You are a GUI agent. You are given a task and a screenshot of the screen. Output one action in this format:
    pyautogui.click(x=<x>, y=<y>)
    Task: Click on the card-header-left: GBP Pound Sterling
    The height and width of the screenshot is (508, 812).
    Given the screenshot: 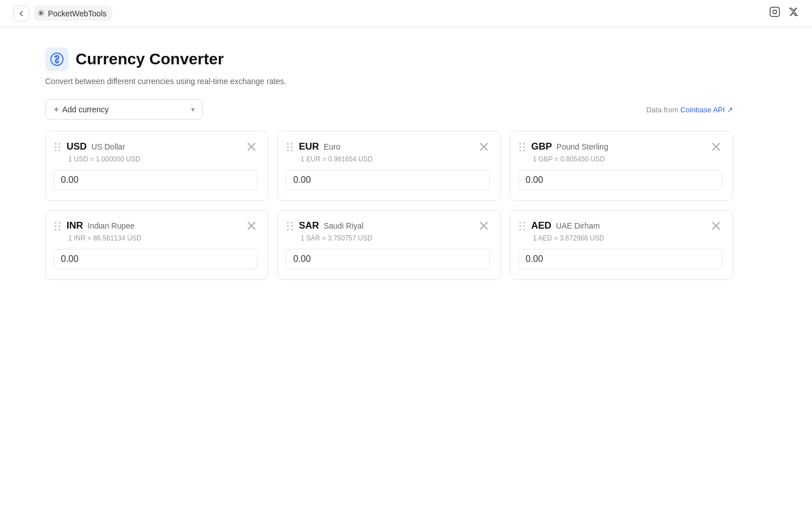 What is the action you would take?
    pyautogui.click(x=563, y=147)
    